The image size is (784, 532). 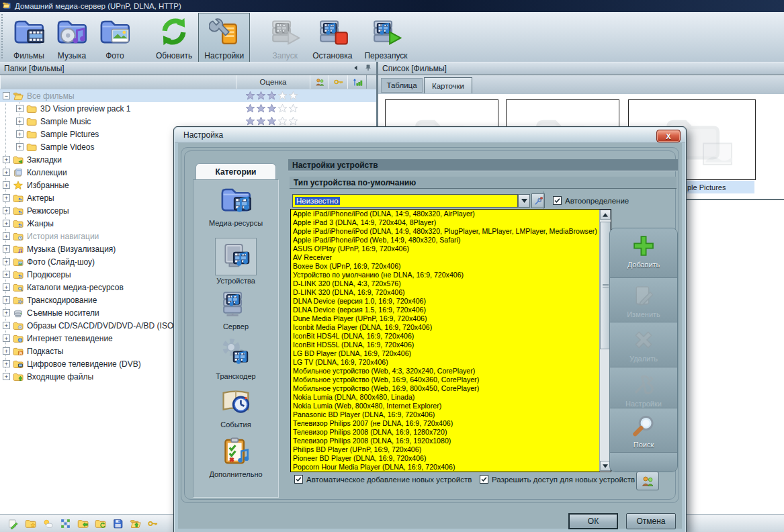 What do you see at coordinates (236, 261) in the screenshot?
I see `category-2: Устройства` at bounding box center [236, 261].